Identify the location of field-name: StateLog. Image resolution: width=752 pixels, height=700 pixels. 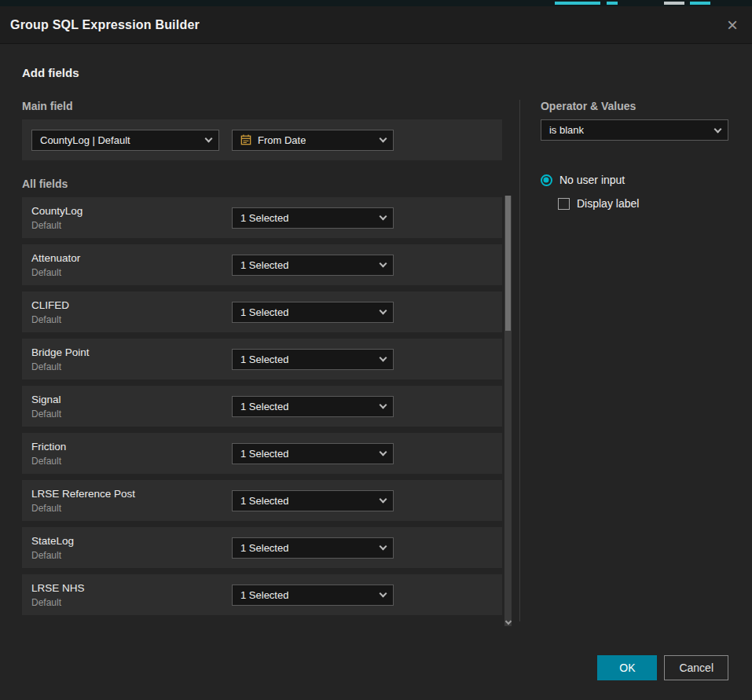
(132, 541).